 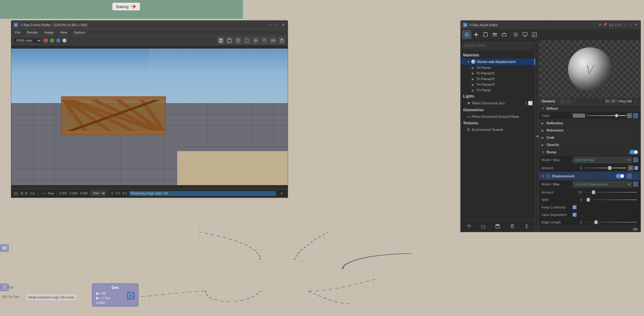 I want to click on displacement-toggle, so click(x=620, y=176).